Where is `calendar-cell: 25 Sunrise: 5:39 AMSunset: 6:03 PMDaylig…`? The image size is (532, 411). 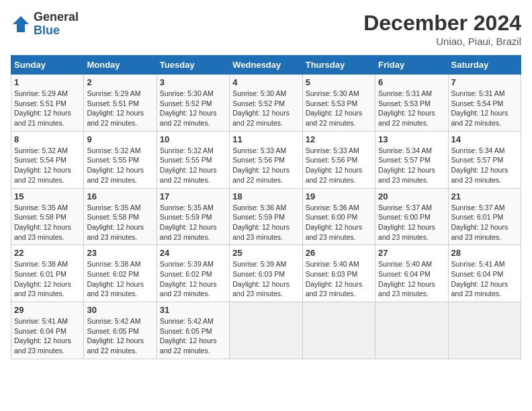 calendar-cell: 25 Sunrise: 5:39 AMSunset: 6:03 PMDaylig… is located at coordinates (266, 274).